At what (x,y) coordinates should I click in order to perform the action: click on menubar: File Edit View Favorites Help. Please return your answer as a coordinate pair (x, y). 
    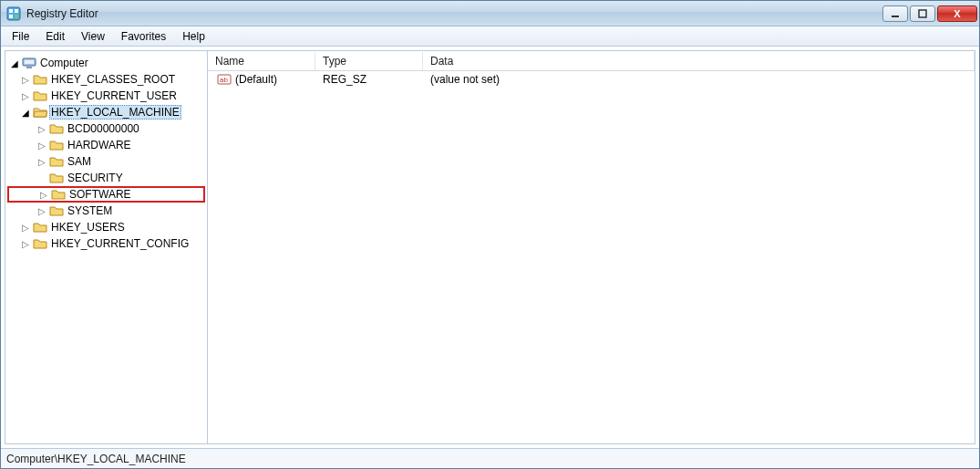
    Looking at the image, I should click on (490, 36).